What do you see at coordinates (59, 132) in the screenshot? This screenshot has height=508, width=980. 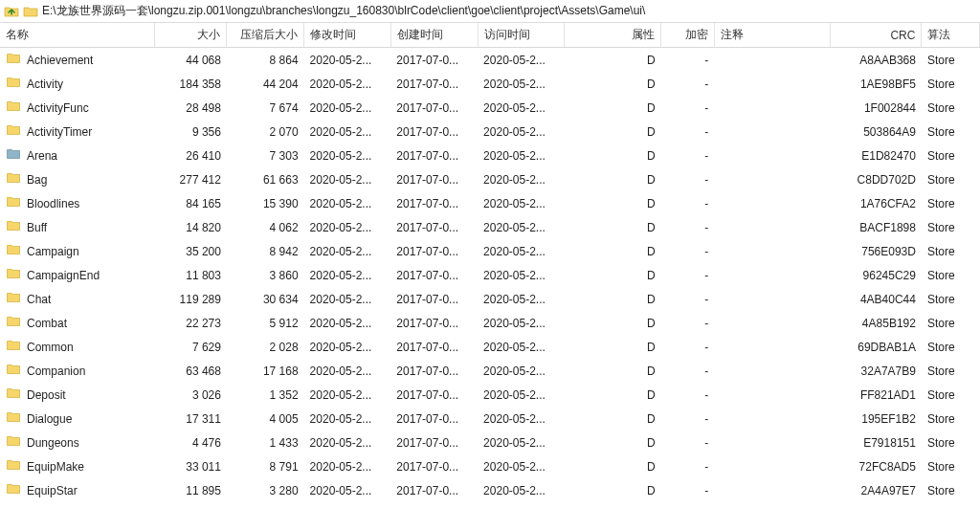 I see `file-name: ActivityTimer` at bounding box center [59, 132].